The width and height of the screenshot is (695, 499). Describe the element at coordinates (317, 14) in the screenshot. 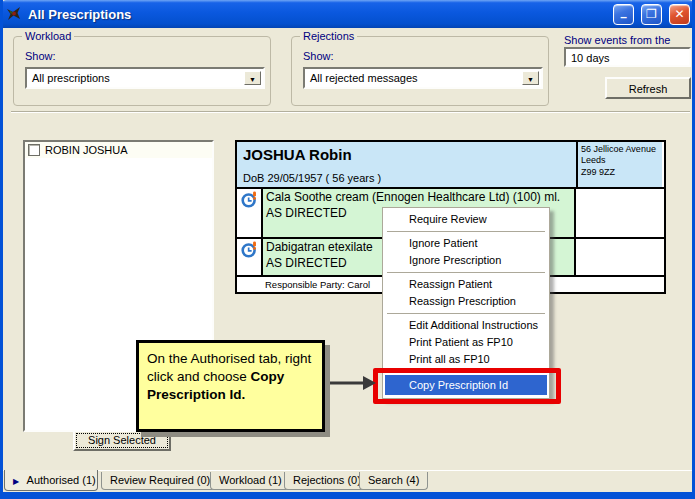

I see `window-title: All Prescriptions` at that location.